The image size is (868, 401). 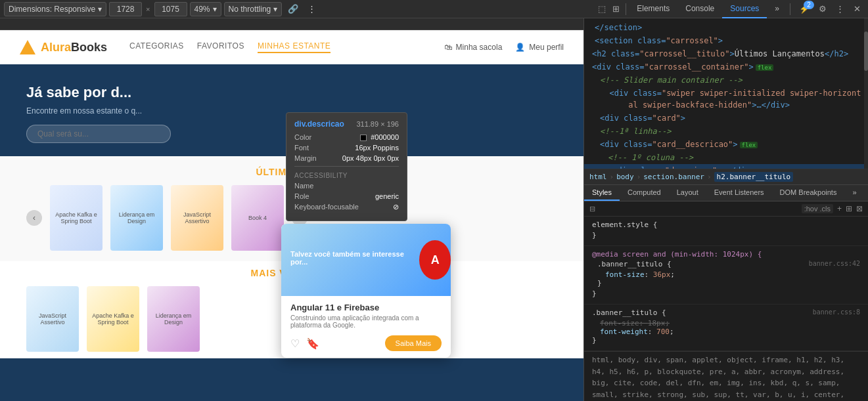 I want to click on tooltip-dimensions: 311.89 × 196, so click(x=377, y=124).